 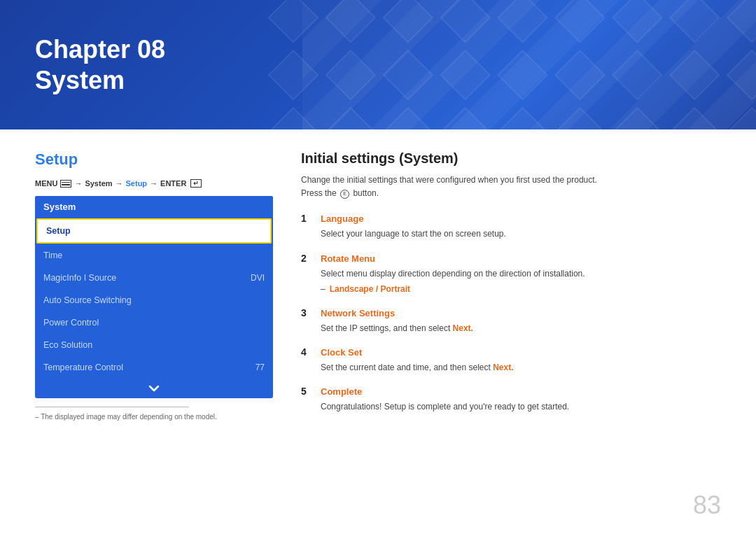 I want to click on right-description: Change the initial settings that were co…, so click(x=511, y=187).